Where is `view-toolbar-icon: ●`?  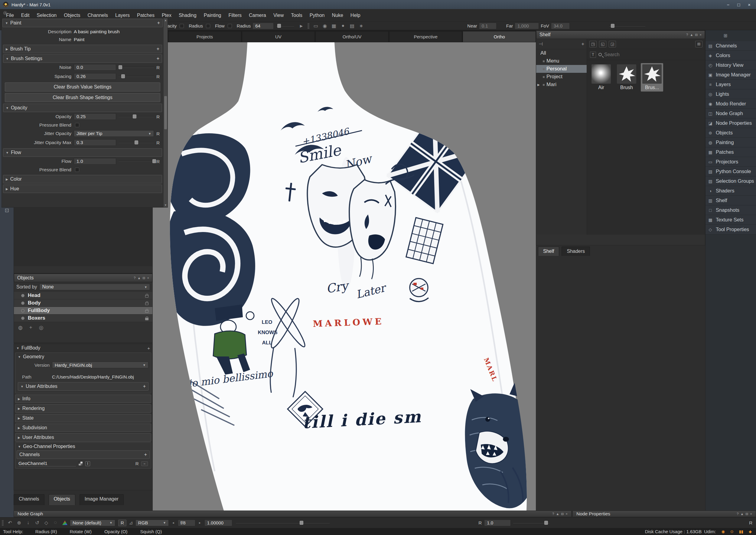
view-toolbar-icon: ● is located at coordinates (343, 26).